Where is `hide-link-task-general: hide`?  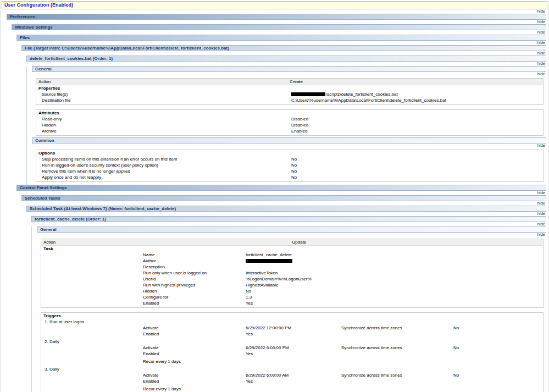 hide-link-task-general: hide is located at coordinates (541, 234).